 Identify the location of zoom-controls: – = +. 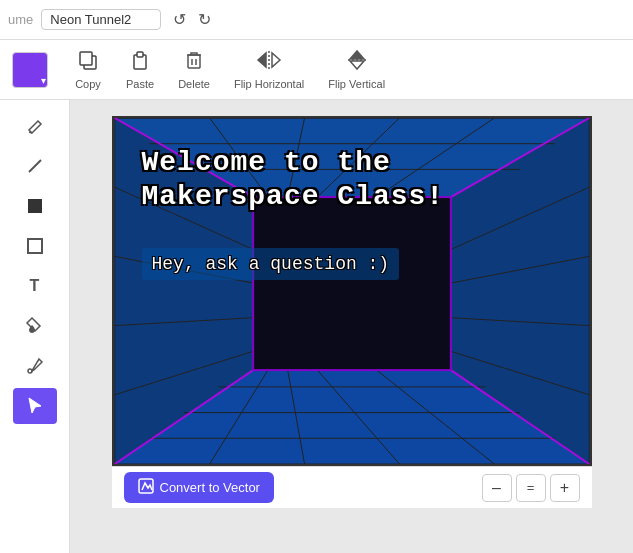
(531, 488).